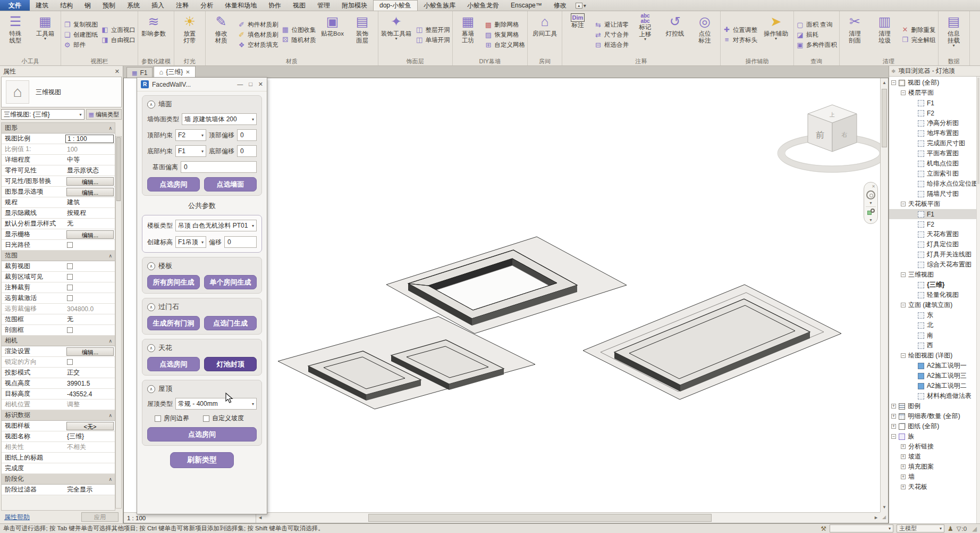 The image size is (980, 533). I want to click on scale-control: 1 : 100, so click(136, 518).